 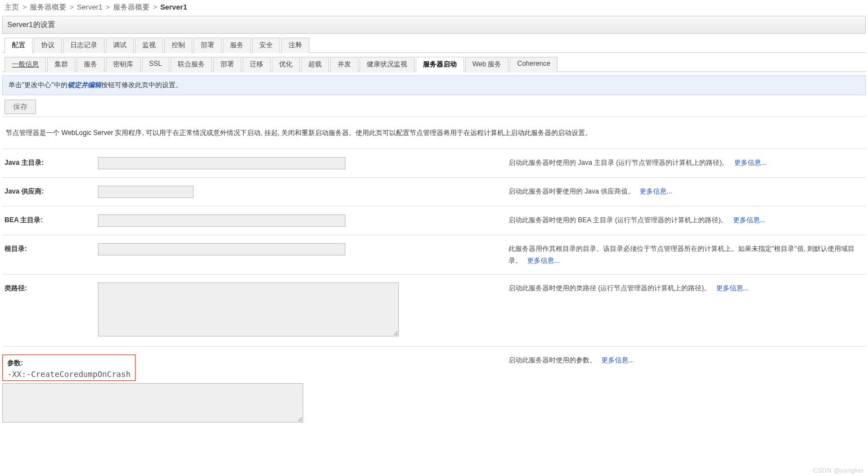 What do you see at coordinates (222, 163) in the screenshot?
I see `input-java-home` at bounding box center [222, 163].